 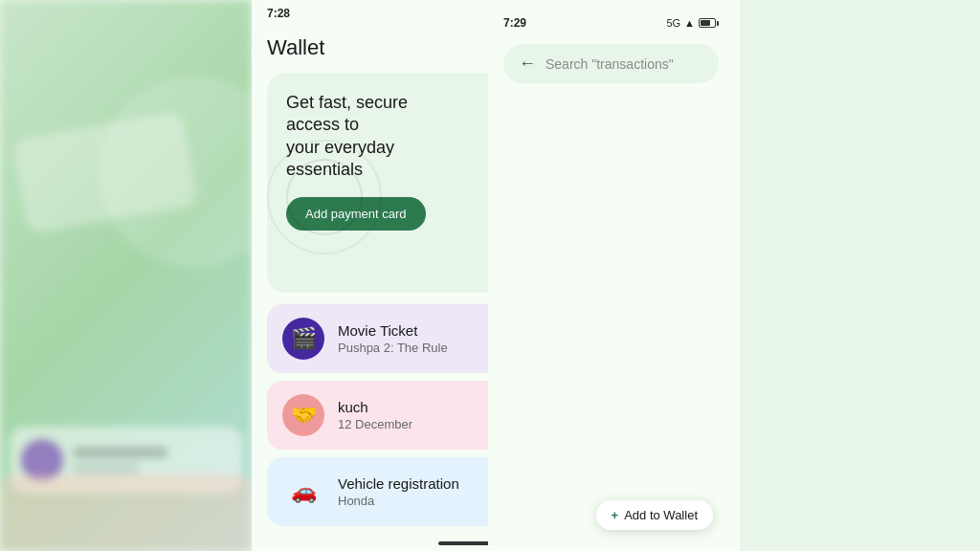 I want to click on status-time-left: 7:28, so click(x=278, y=13).